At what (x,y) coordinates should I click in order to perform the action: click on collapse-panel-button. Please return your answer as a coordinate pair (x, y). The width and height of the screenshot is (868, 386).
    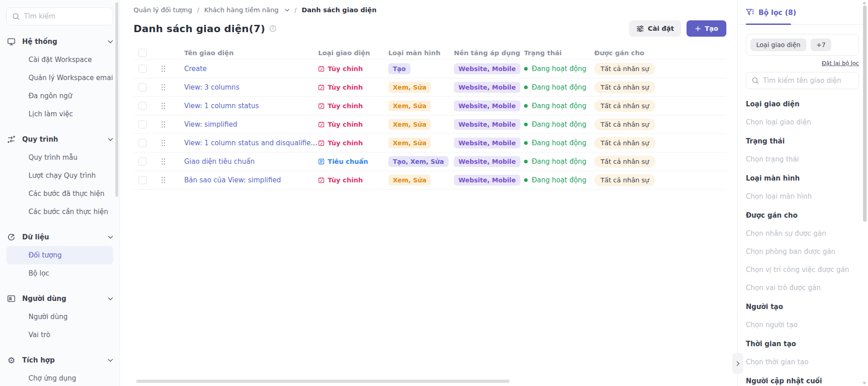
    Looking at the image, I should click on (738, 363).